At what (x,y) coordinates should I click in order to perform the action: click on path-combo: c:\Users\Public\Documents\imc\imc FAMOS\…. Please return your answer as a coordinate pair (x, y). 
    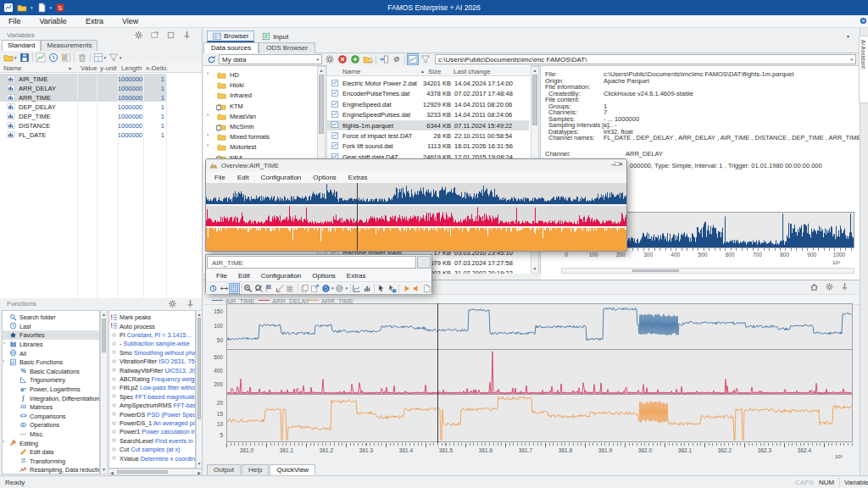
    Looking at the image, I should click on (646, 59).